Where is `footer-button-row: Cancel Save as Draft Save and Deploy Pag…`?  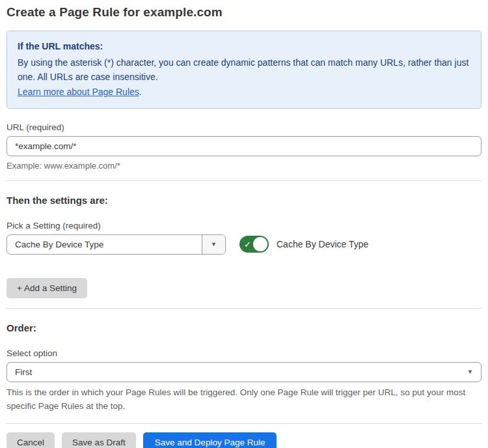 footer-button-row: Cancel Save as Draft Save and Deploy Pag… is located at coordinates (244, 440).